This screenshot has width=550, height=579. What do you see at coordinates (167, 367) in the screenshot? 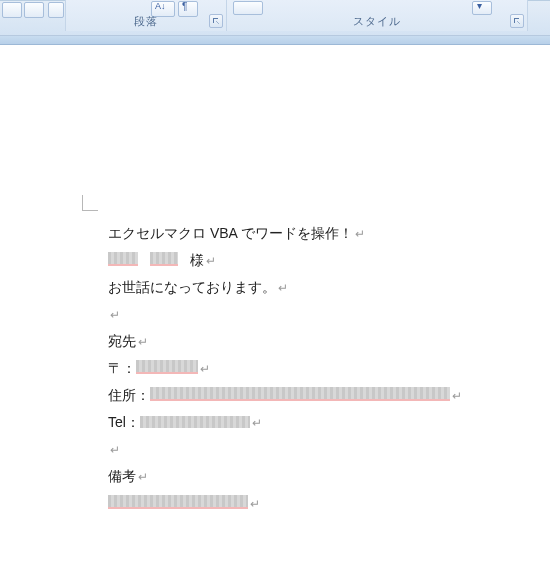
I see `redacted-postal` at bounding box center [167, 367].